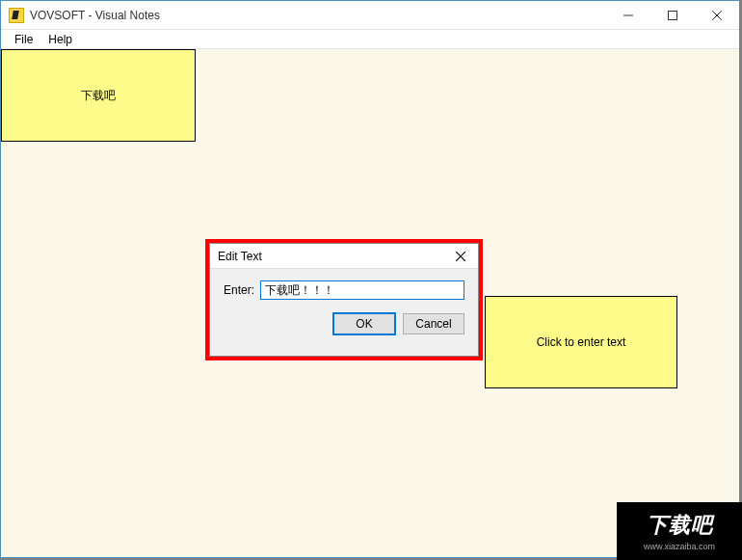 The height and width of the screenshot is (560, 742). What do you see at coordinates (679, 531) in the screenshot?
I see `watermark: 下载吧 www.xiazaiba.com` at bounding box center [679, 531].